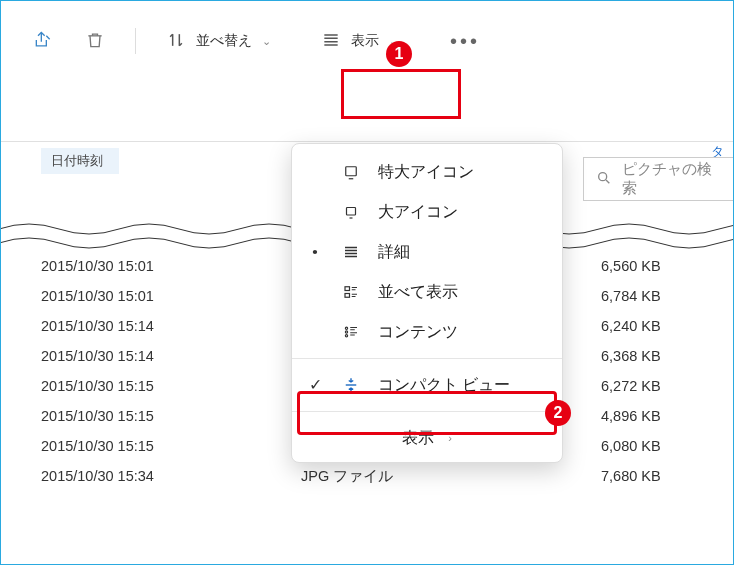 This screenshot has width=734, height=565. What do you see at coordinates (351, 332) in the screenshot?
I see `content-icon` at bounding box center [351, 332].